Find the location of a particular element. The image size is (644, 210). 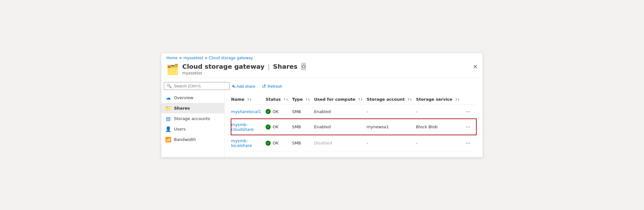

users-icon: 👤 is located at coordinates (168, 129).